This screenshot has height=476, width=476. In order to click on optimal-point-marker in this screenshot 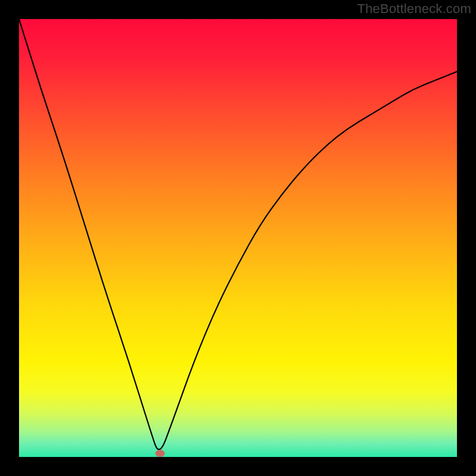, I will do `click(160, 453)`.